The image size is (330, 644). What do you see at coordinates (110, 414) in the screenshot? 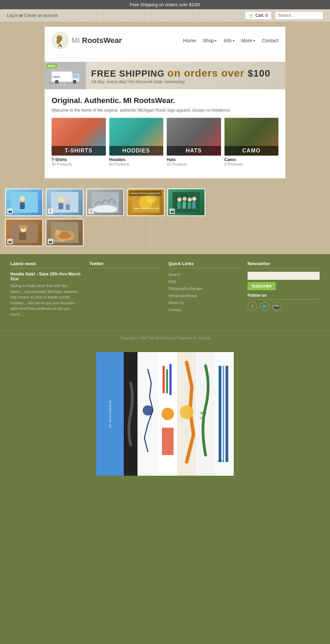
I see `panel-blue: MI ROOTSWEAR` at bounding box center [110, 414].